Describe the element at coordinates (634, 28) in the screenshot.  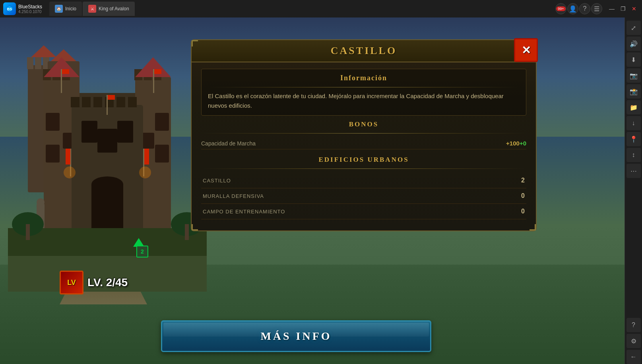
I see `expand-btn: ⤢` at that location.